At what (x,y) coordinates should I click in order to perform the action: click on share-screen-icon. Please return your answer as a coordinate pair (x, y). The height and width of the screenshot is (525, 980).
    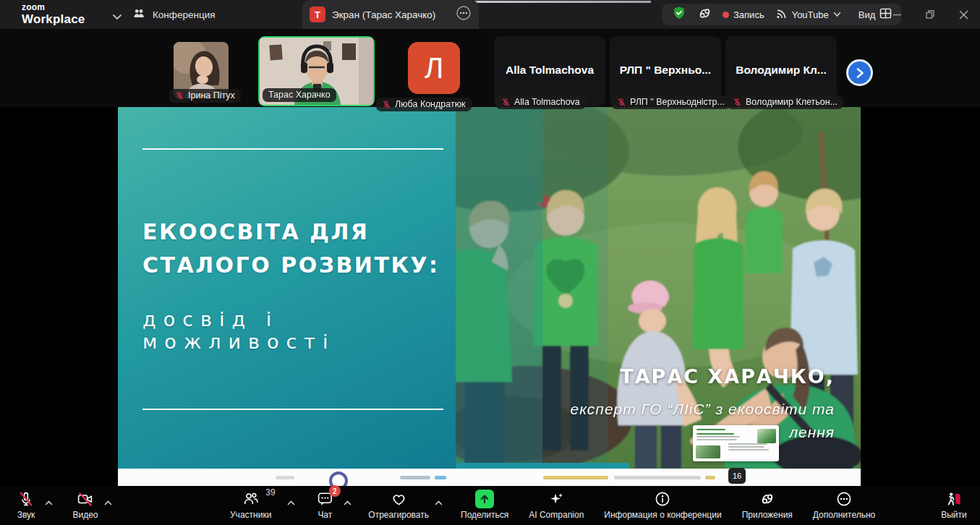
    Looking at the image, I should click on (485, 499).